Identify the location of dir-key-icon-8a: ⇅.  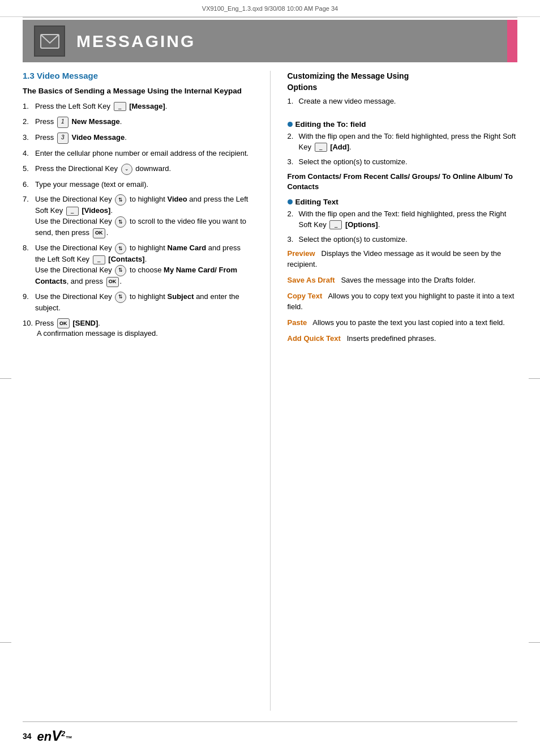
(121, 249).